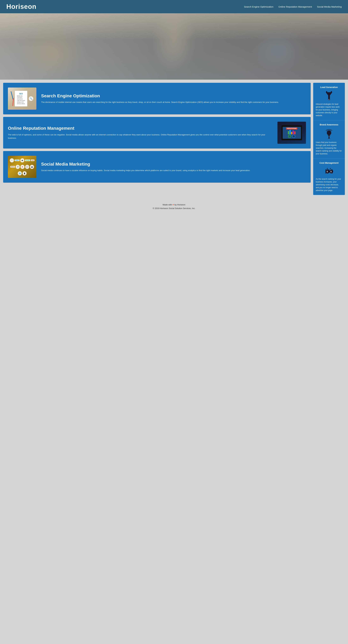 The height and width of the screenshot is (644, 348). What do you see at coordinates (174, 6) in the screenshot?
I see `site-header: Horiseon Search Engine Optimization Onli…` at bounding box center [174, 6].